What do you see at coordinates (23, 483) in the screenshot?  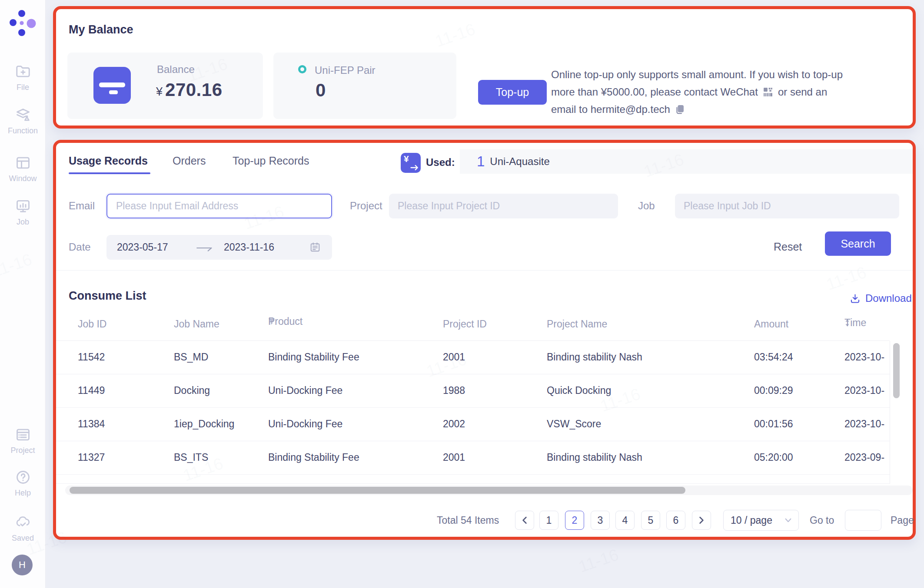 I see `sidebar-item-help: Help` at bounding box center [23, 483].